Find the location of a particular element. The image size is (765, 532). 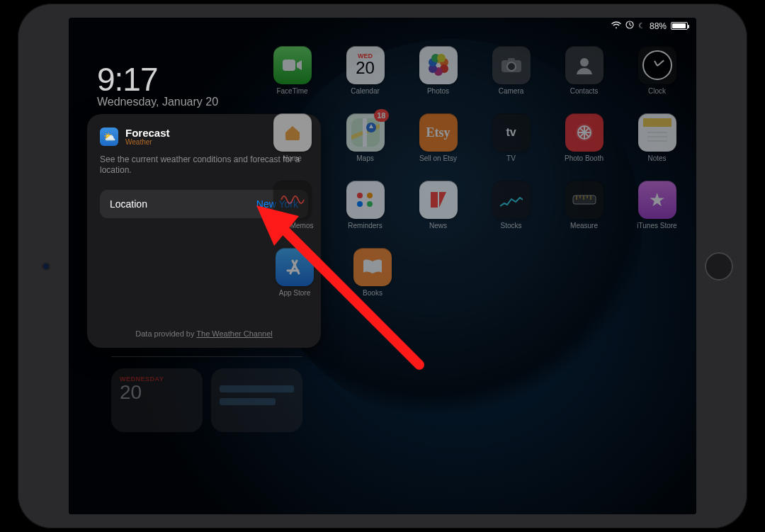

calendar-icon: WED 20 is located at coordinates (366, 65).